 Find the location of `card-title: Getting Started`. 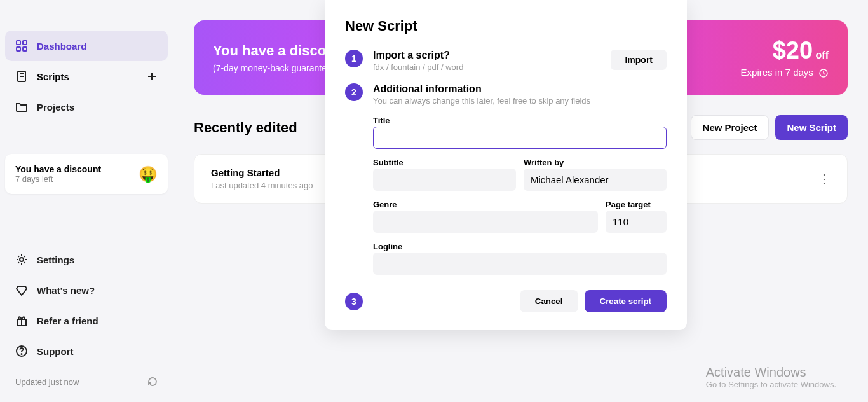

card-title: Getting Started is located at coordinates (262, 173).